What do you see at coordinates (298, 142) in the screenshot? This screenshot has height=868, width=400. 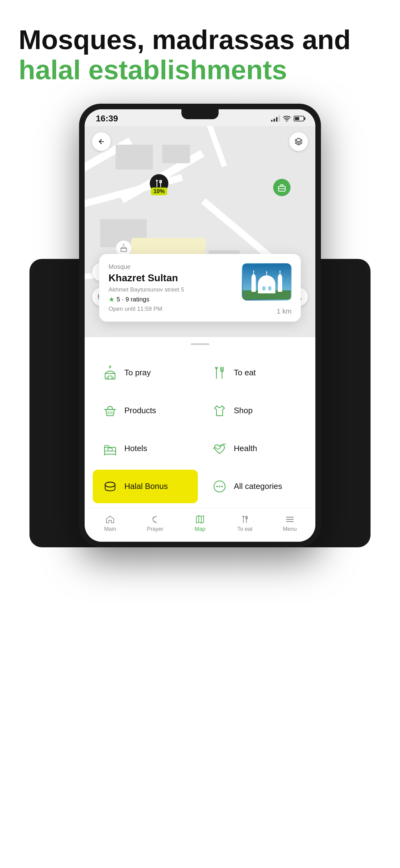 I see `layers-button` at bounding box center [298, 142].